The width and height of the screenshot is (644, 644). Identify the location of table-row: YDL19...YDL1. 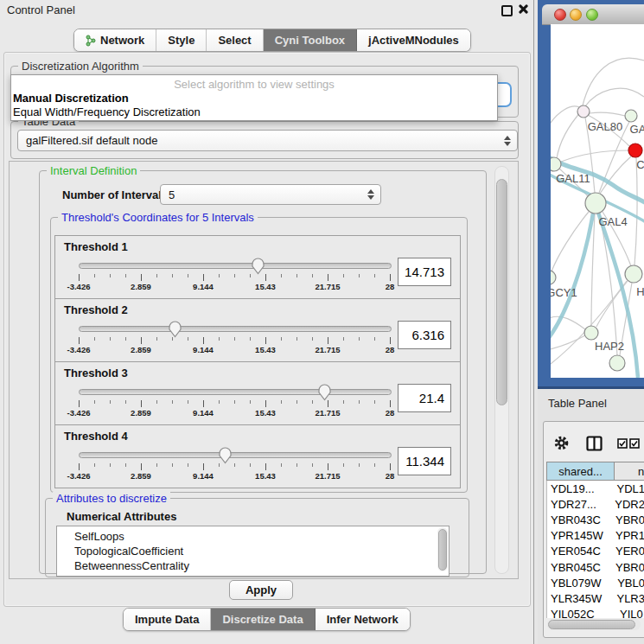
(596, 488).